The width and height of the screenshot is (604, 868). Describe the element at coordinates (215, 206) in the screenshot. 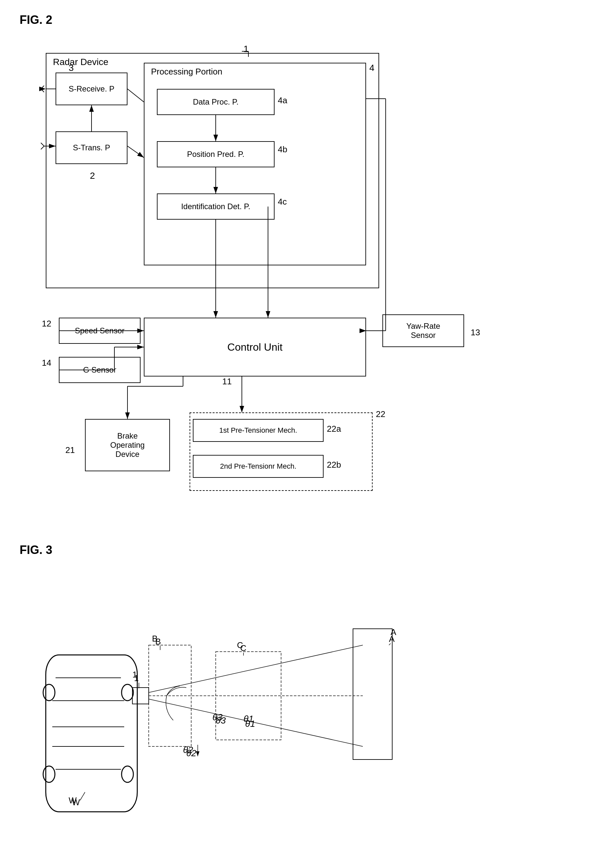

I see `ident-box: Identification Det. P.` at that location.